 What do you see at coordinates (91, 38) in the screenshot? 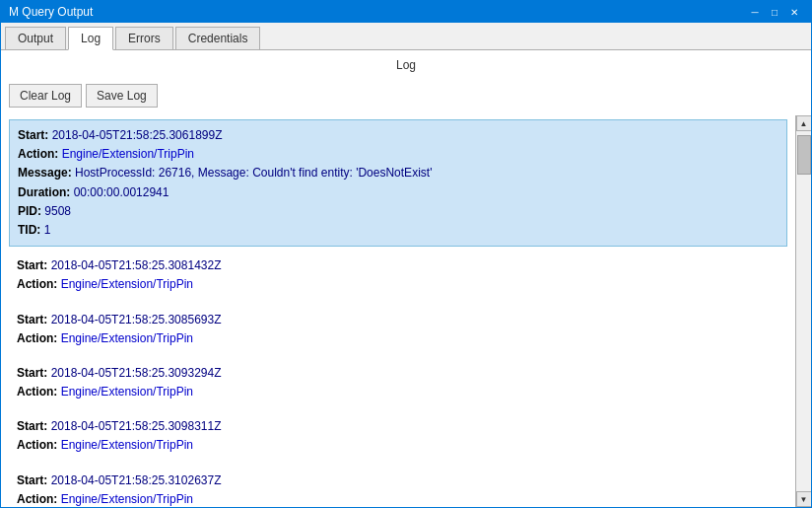
I see `tab-log: Log` at bounding box center [91, 38].